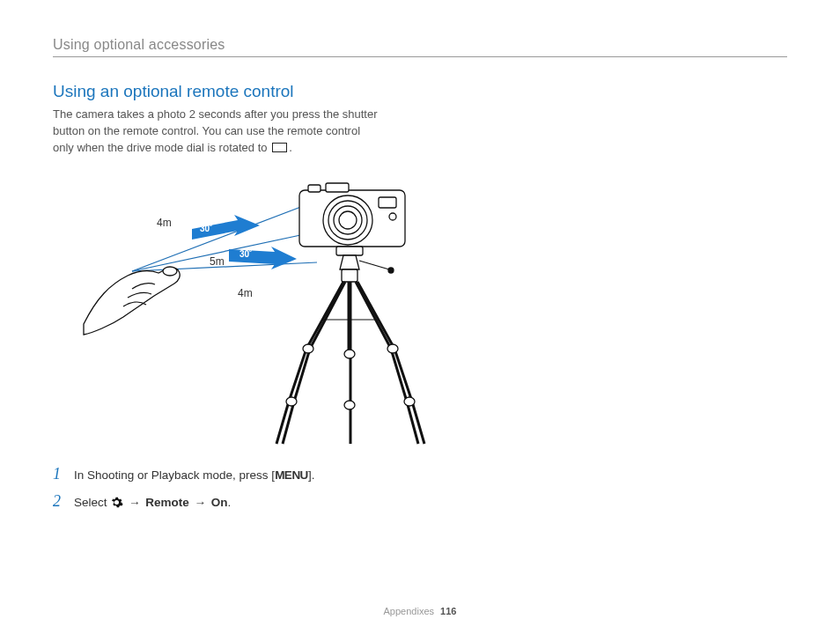  Describe the element at coordinates (238, 132) in the screenshot. I see `intro-text: The camera takes a photo 2 seconds after…` at that location.